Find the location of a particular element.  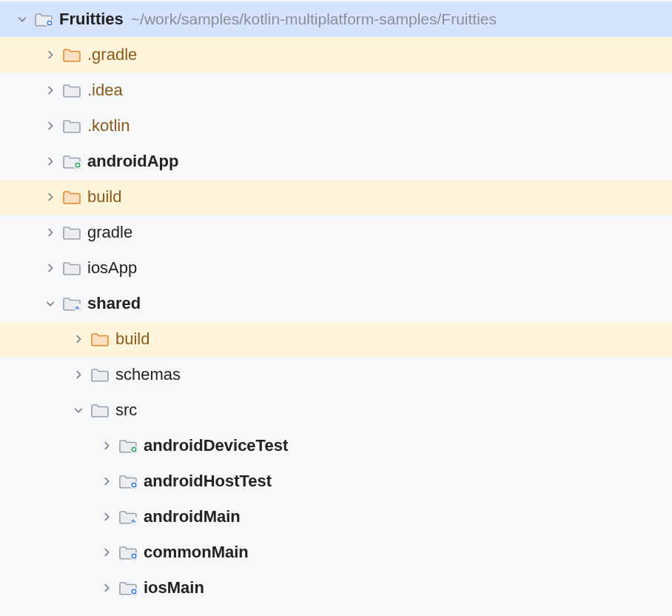

tree-row: iosApp is located at coordinates (336, 268).